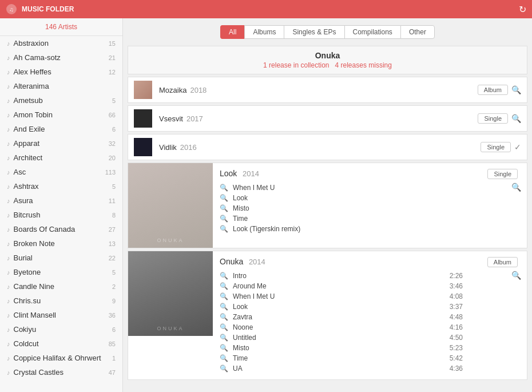 The height and width of the screenshot is (392, 532). What do you see at coordinates (61, 315) in the screenshot?
I see `sidebar-item: ♪ Clint Mansell 36` at bounding box center [61, 315].